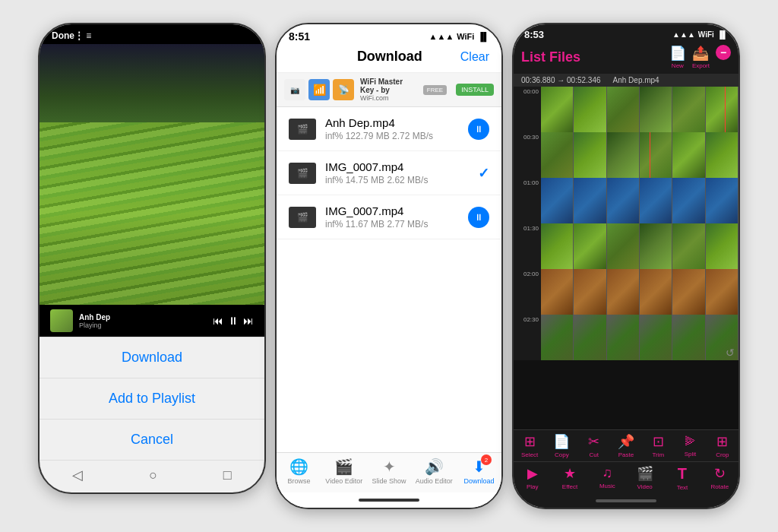 The width and height of the screenshot is (778, 532). I want to click on timeline-thumbs-0230: ↺, so click(640, 337).